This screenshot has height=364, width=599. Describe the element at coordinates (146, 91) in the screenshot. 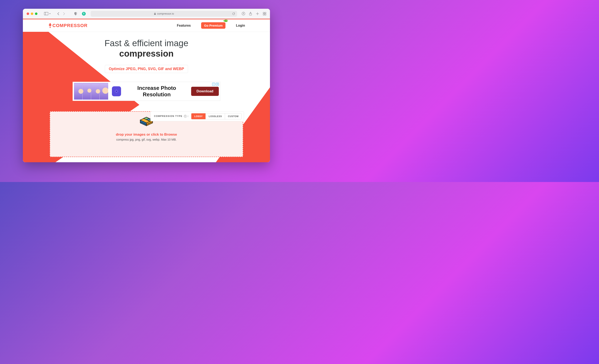

I see `ad-banner: Increase Photo Resolution Download i✕` at that location.